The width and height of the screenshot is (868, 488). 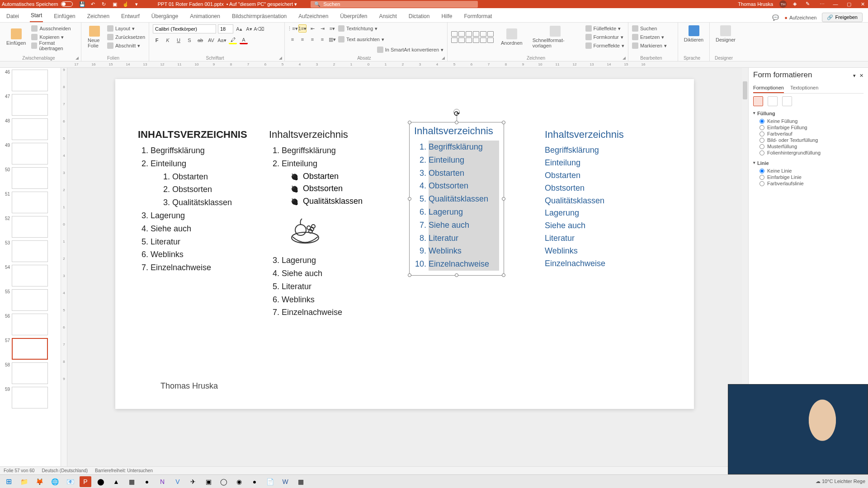 I want to click on font-color-icon: A, so click(x=244, y=40).